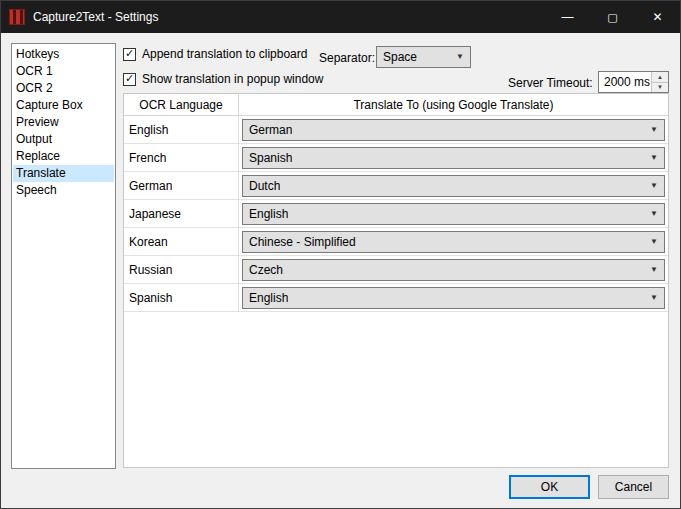 The width and height of the screenshot is (681, 509). What do you see at coordinates (454, 130) in the screenshot?
I see `translate-to-cell: German ▼` at bounding box center [454, 130].